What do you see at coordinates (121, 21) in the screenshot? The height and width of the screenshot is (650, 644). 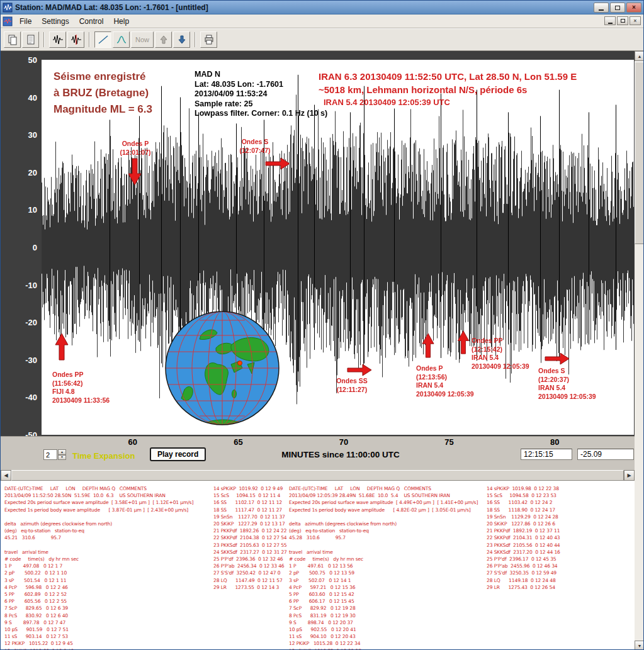 I see `menu-help: Help` at bounding box center [121, 21].